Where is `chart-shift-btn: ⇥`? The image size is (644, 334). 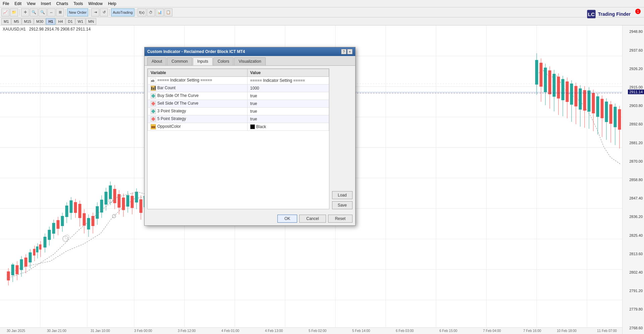 chart-shift-btn: ⇥ is located at coordinates (95, 12).